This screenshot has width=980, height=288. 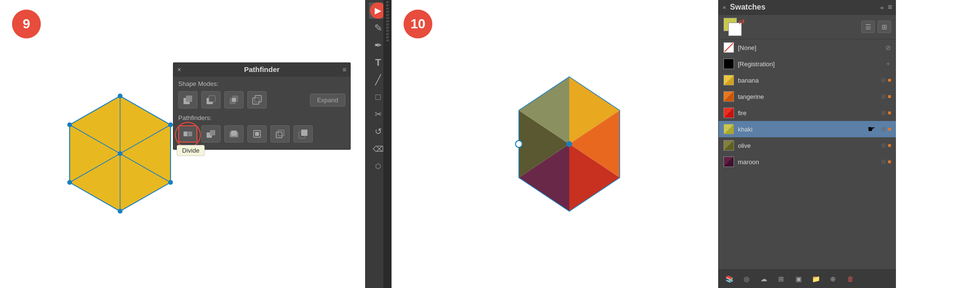 What do you see at coordinates (729, 96) in the screenshot?
I see `swatch-tangerine-color` at bounding box center [729, 96].